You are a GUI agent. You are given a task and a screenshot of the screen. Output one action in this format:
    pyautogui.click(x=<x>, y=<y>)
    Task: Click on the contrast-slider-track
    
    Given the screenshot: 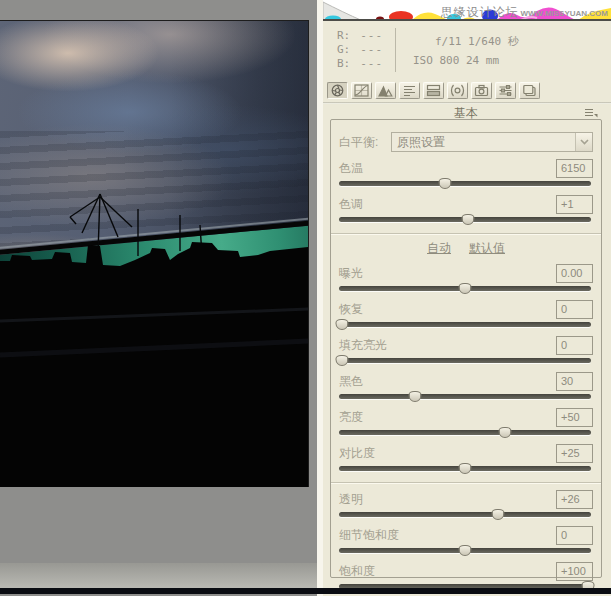 What is the action you would take?
    pyautogui.click(x=465, y=468)
    